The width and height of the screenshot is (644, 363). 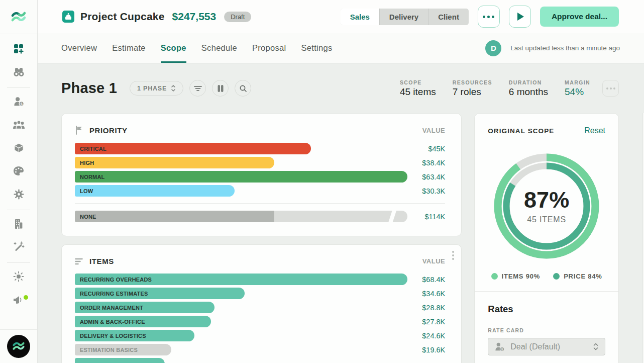 What do you see at coordinates (19, 346) in the screenshot?
I see `sidebar-footer` at bounding box center [19, 346].